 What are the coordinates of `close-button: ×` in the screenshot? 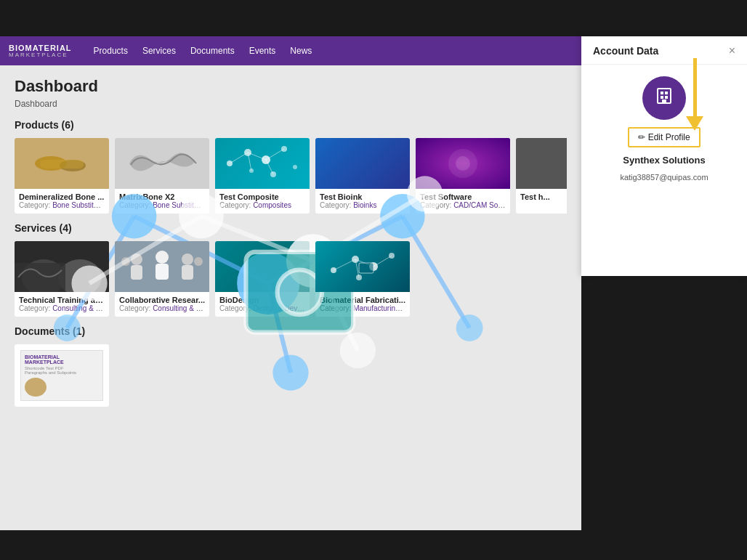 It's located at (732, 51).